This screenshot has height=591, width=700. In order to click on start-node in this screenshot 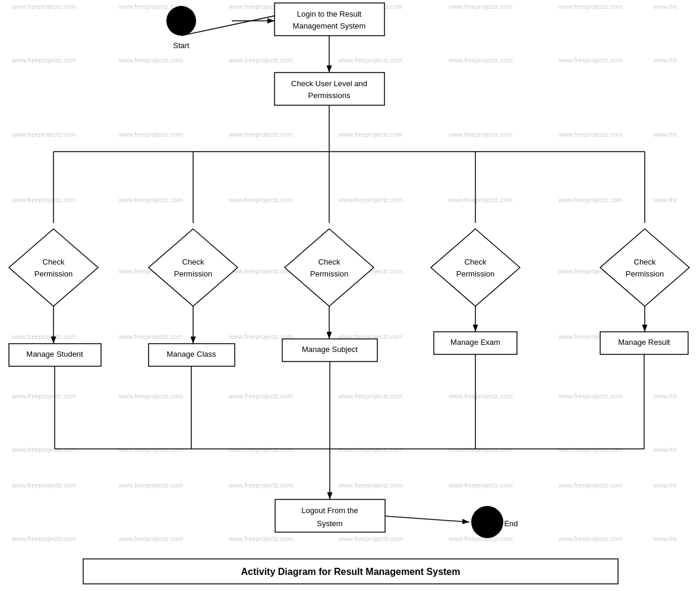, I will do `click(181, 21)`.